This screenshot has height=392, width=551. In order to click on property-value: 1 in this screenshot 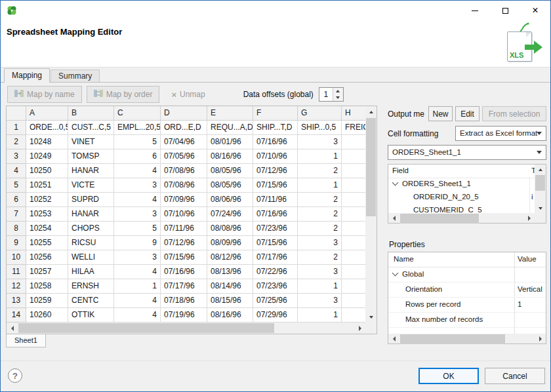, I will do `click(530, 305)`.